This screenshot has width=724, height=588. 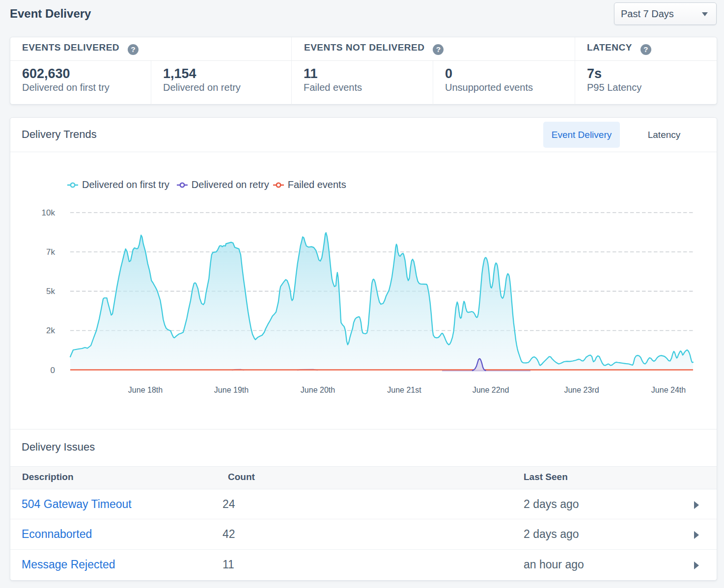 I want to click on svg-text: June 23rd, so click(x=582, y=390).